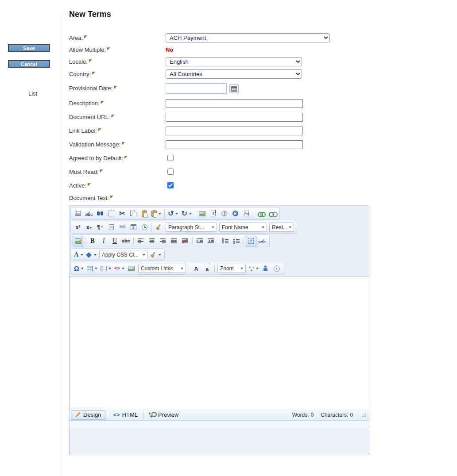 The height and width of the screenshot is (476, 457). What do you see at coordinates (132, 269) in the screenshot?
I see `image-map-button` at bounding box center [132, 269].